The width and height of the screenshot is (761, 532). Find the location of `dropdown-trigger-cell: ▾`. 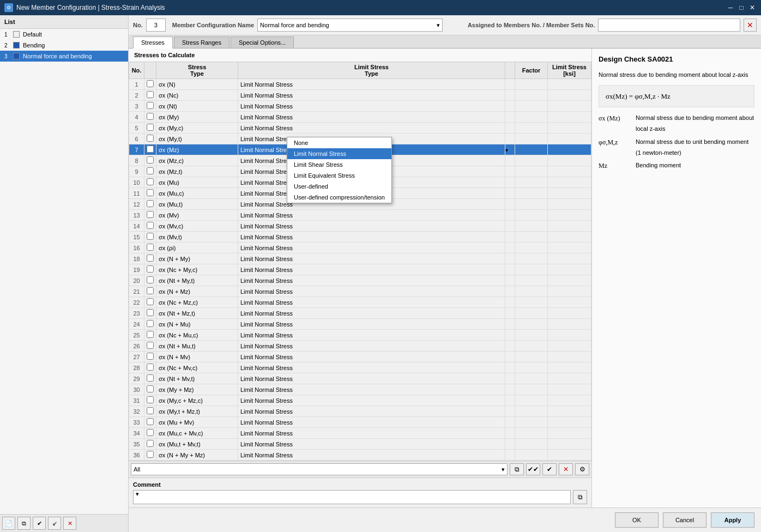

dropdown-trigger-cell: ▾ is located at coordinates (510, 150).